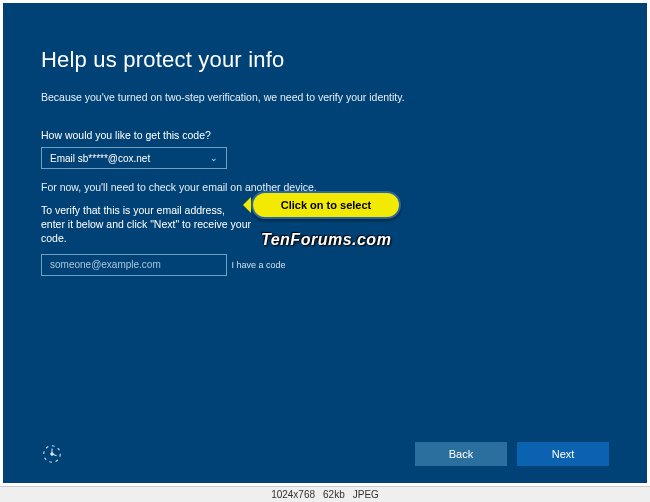  What do you see at coordinates (293, 494) in the screenshot?
I see `info-dimensions: 1024x768` at bounding box center [293, 494].